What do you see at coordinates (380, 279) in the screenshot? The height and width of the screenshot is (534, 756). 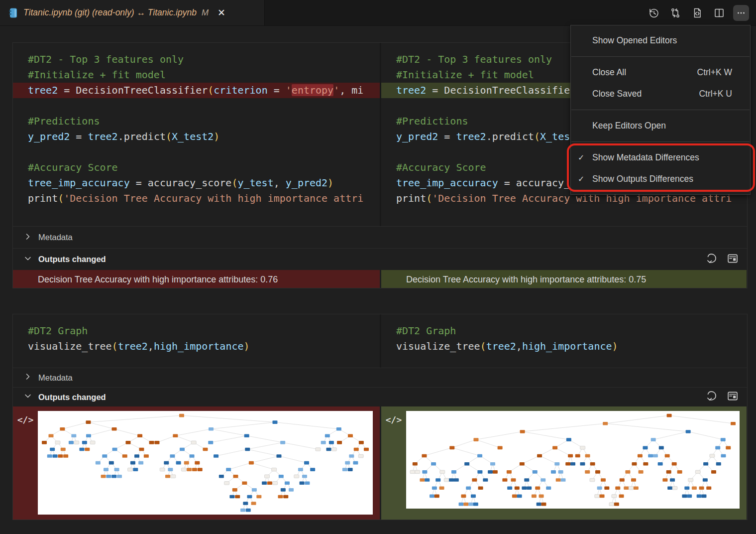 I see `cell-1-output-diff: Decision Tree Accuracy with high importa…` at bounding box center [380, 279].